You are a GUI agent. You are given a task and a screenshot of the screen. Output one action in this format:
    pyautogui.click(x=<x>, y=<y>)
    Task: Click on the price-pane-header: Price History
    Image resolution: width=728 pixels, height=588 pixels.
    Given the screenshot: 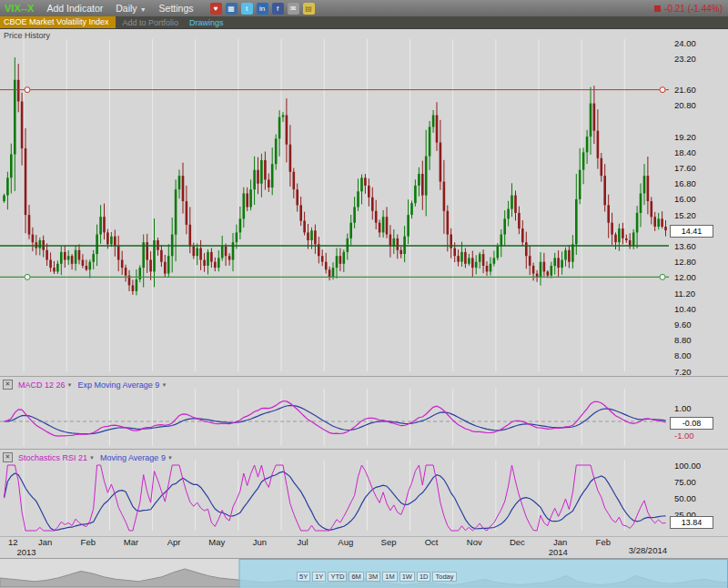 What is the action you would take?
    pyautogui.click(x=27, y=35)
    